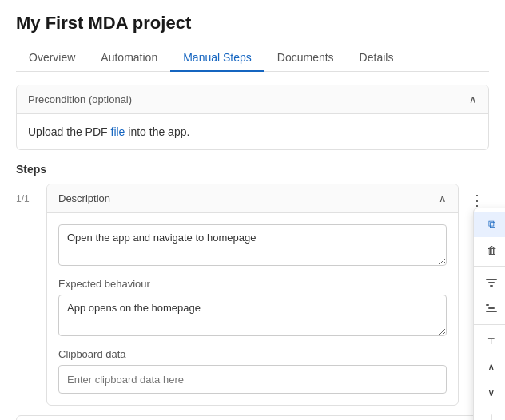 This screenshot has height=420, width=505. I want to click on tab-nav: Overview Automation Manual Steps Documen…, so click(252, 58).